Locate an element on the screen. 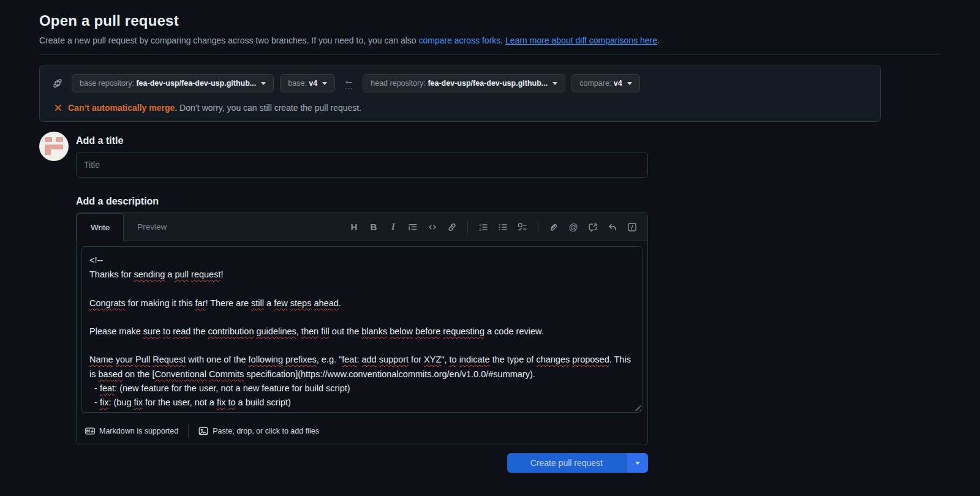 The width and height of the screenshot is (980, 496). reply-icon is located at coordinates (612, 227).